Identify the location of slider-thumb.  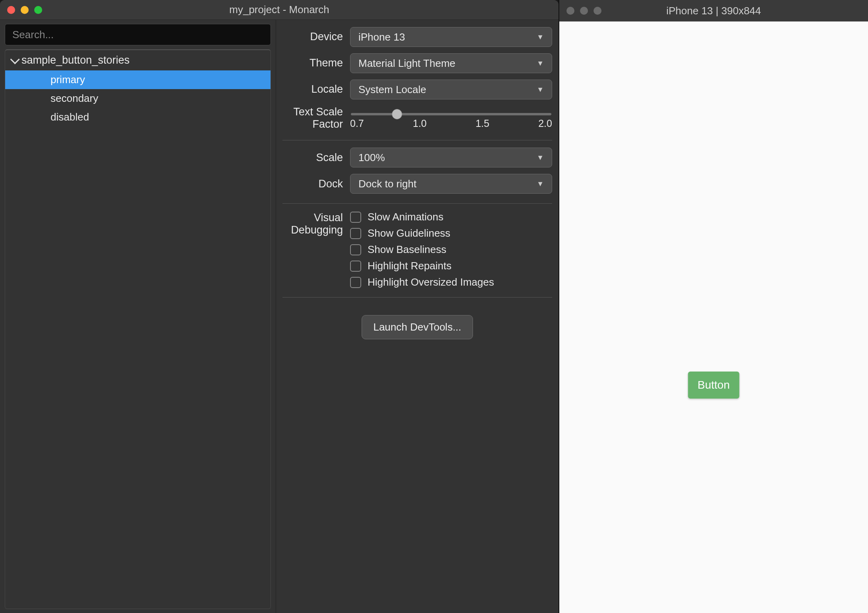
(397, 114).